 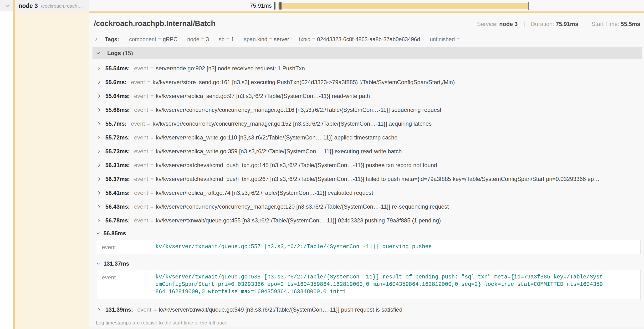 What do you see at coordinates (368, 179) in the screenshot?
I see `log-row: 56.37ms: event = kv/kvserver/batcheval/c…` at bounding box center [368, 179].